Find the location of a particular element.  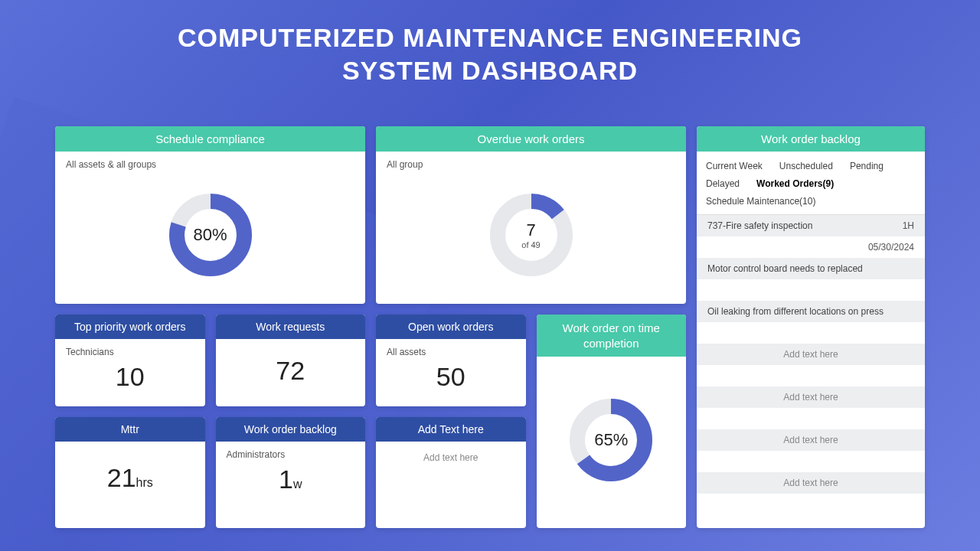

card-header: Schedule compliance is located at coordinates (210, 139).